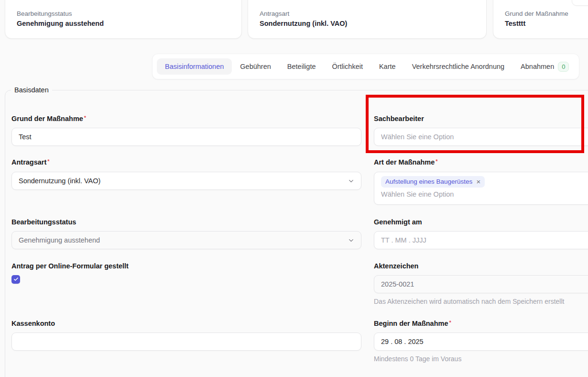 This screenshot has width=588, height=377. I want to click on label-aktenzeichen: Aktenzeichen, so click(396, 266).